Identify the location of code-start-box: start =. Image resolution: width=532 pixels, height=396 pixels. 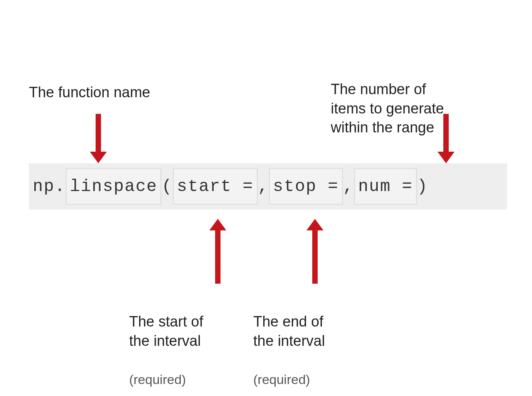
(215, 186).